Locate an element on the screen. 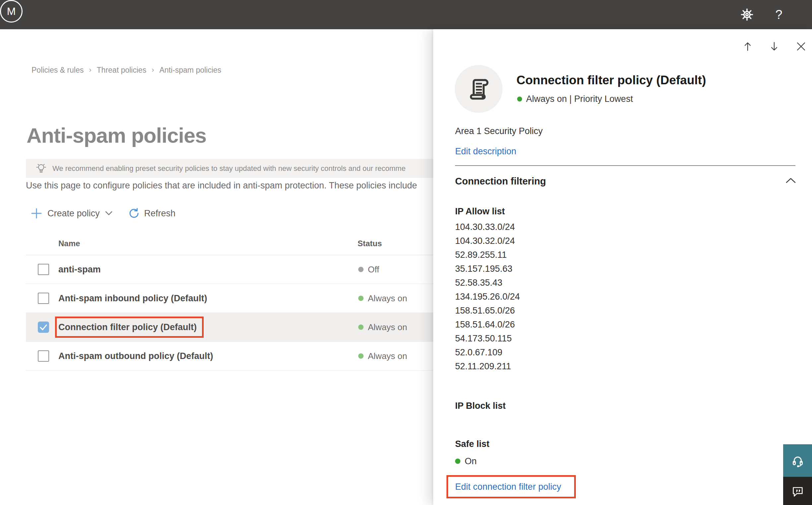 The width and height of the screenshot is (812, 505). table-row: anti-spamOff is located at coordinates (229, 270).